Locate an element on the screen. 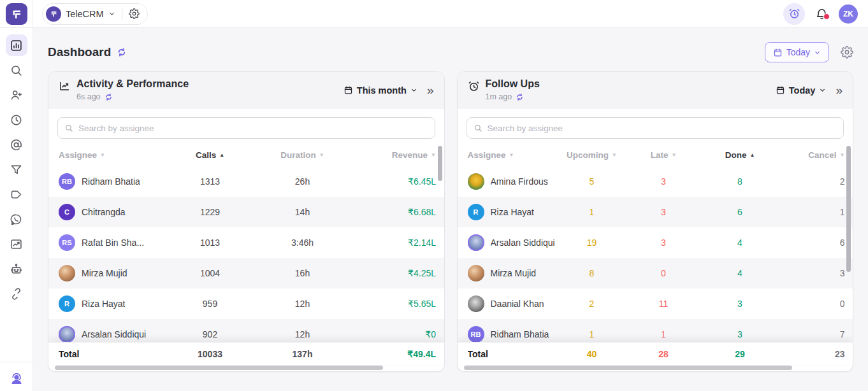 This screenshot has width=868, height=391. avatar: RS is located at coordinates (67, 243).